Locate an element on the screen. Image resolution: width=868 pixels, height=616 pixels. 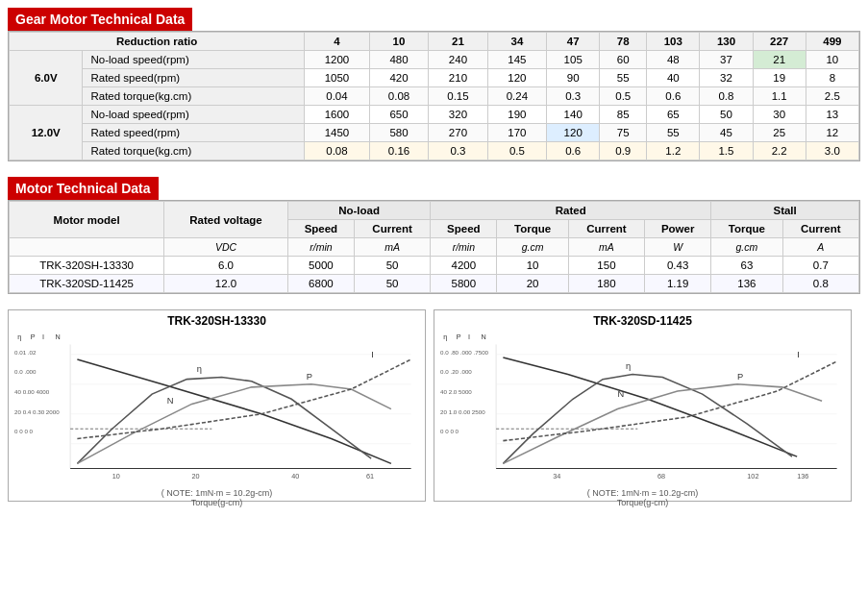
table-cell: 1.1 is located at coordinates (779, 96).